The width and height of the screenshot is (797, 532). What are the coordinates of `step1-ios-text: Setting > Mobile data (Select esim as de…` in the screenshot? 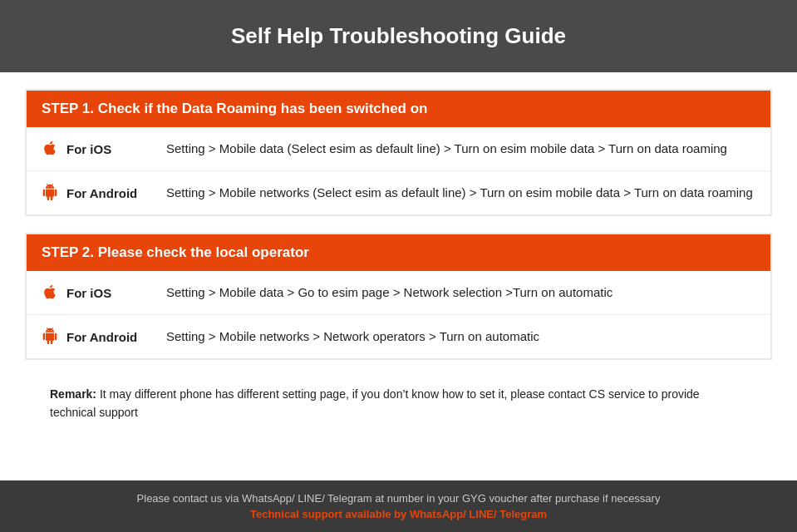 It's located at (460, 149).